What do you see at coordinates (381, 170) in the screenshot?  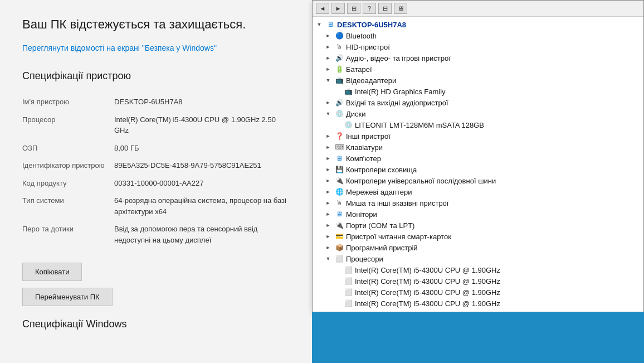 I see `tree-item-label: Контролери сховища` at bounding box center [381, 170].